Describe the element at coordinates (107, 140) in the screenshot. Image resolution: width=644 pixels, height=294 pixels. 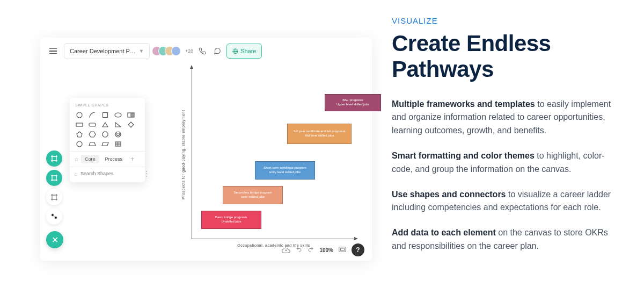
I see `shapes-panel: SIMPLE SHAPES ☆ C` at that location.